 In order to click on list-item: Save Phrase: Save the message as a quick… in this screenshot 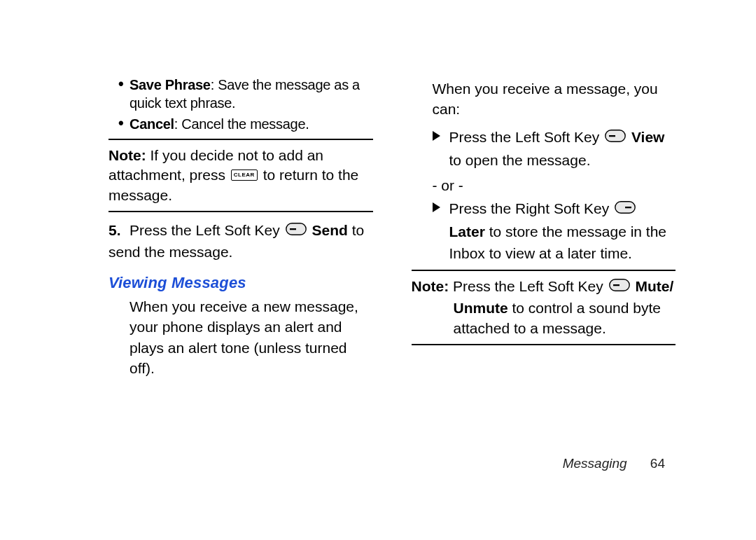, I will do `click(241, 94)`.